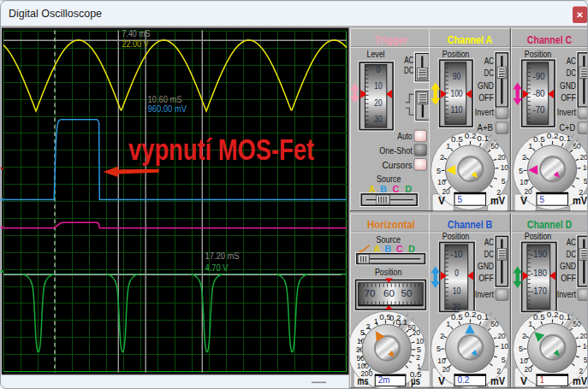 Image resolution: width=588 pixels, height=389 pixels. What do you see at coordinates (471, 225) in the screenshot?
I see `svg-text: Channel B` at bounding box center [471, 225].